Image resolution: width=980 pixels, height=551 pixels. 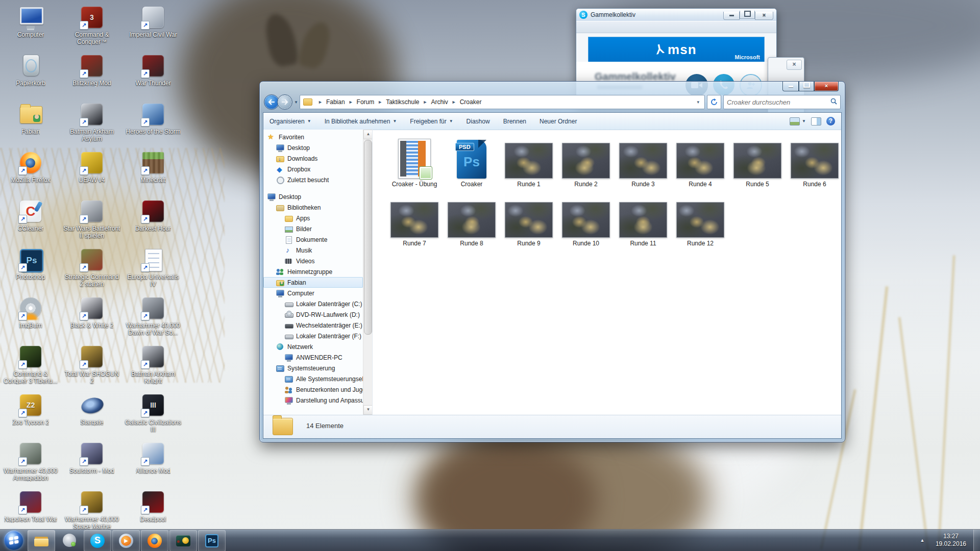 I want to click on desktop-icon: ↗ Europa Universalis IV, so click(x=153, y=269).